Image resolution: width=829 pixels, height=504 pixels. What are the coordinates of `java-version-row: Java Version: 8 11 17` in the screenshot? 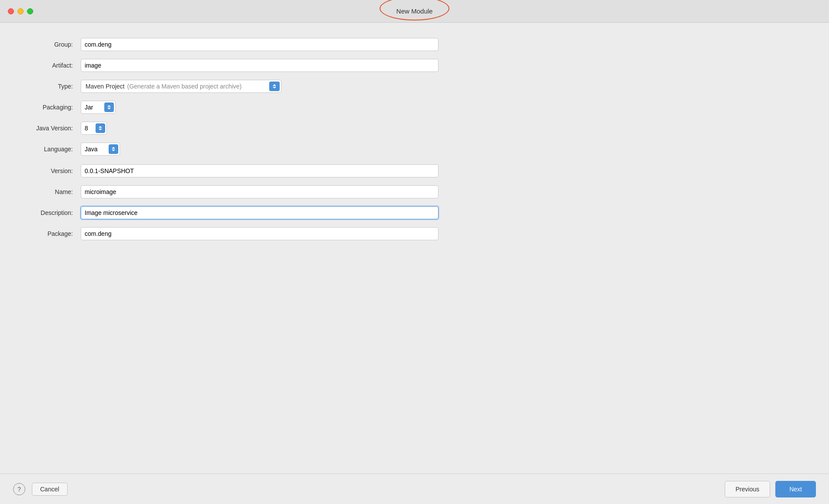 It's located at (412, 128).